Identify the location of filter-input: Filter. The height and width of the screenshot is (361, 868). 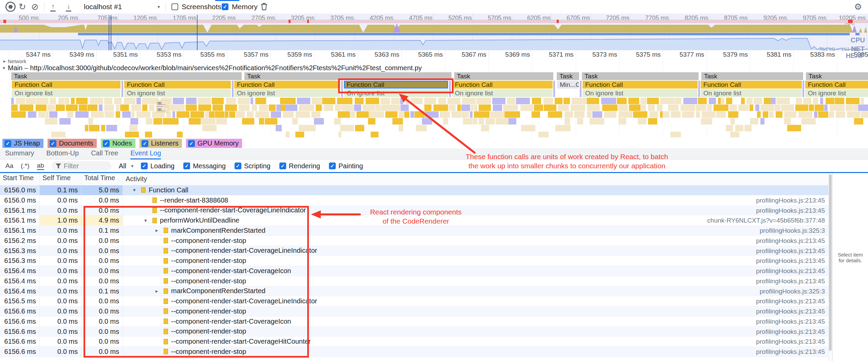
(81, 166).